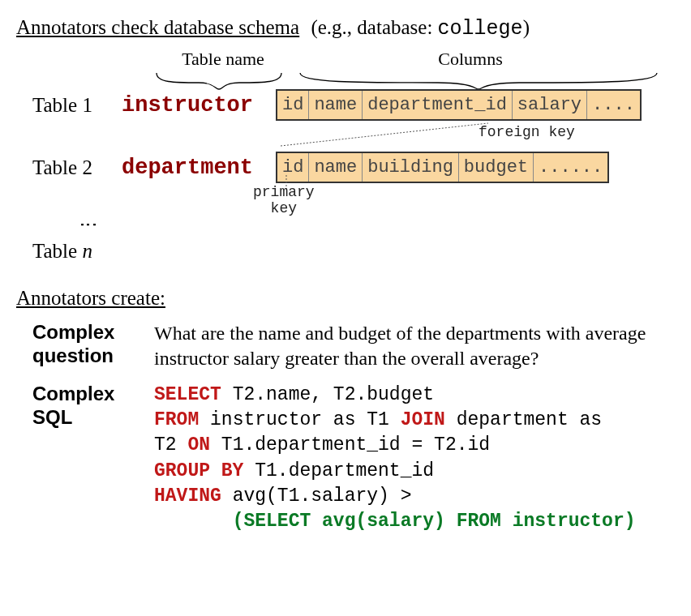 The width and height of the screenshot is (691, 616). Describe the element at coordinates (77, 168) in the screenshot. I see `table-label-2: Table 2` at that location.